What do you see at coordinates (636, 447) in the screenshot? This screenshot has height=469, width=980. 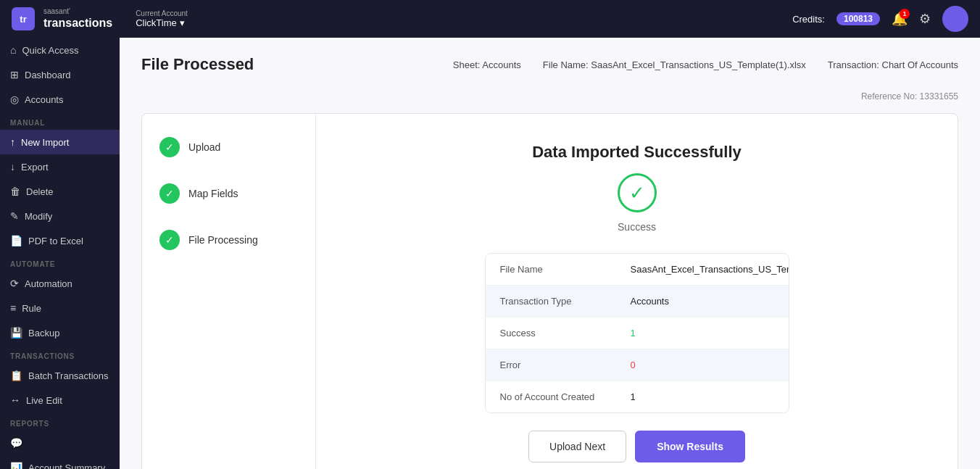 I see `action-buttons: Upload Next Show Results` at bounding box center [636, 447].